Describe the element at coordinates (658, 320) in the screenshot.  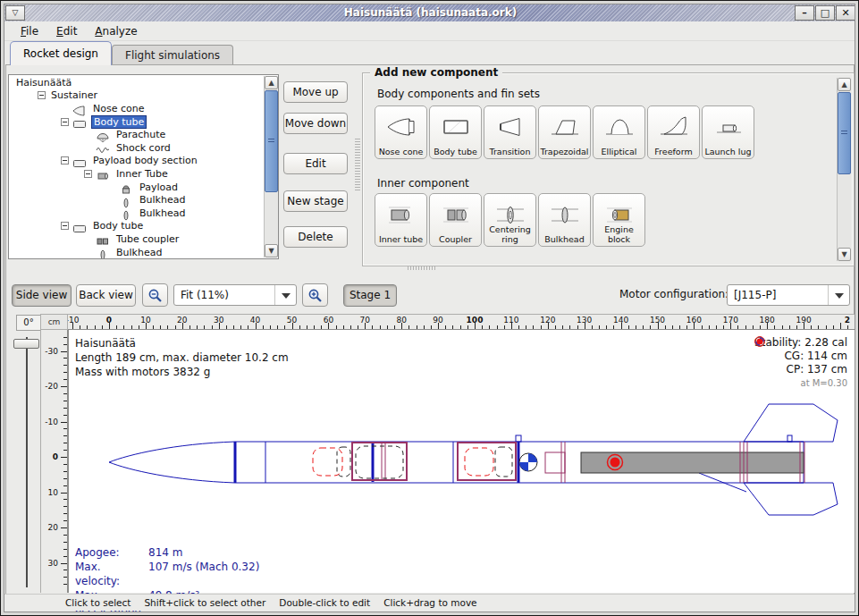
I see `ruler-label: 150` at that location.